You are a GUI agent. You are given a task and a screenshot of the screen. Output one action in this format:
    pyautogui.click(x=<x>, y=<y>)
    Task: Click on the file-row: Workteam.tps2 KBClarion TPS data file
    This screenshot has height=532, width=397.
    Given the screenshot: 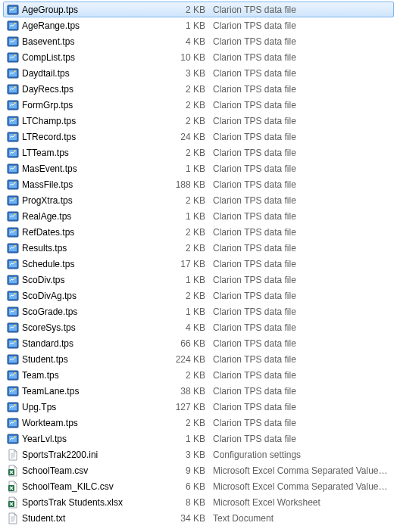 What is the action you would take?
    pyautogui.click(x=198, y=422)
    